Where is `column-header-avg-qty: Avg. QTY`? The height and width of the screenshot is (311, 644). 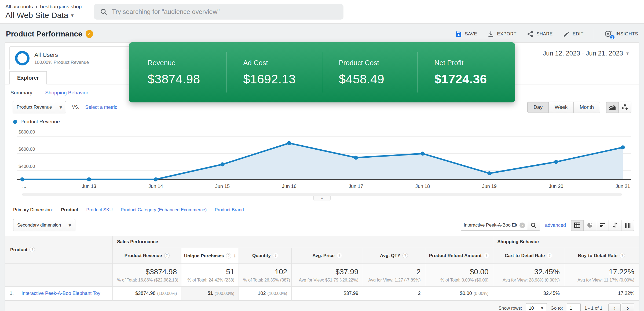 column-header-avg-qty: Avg. QTY is located at coordinates (394, 256).